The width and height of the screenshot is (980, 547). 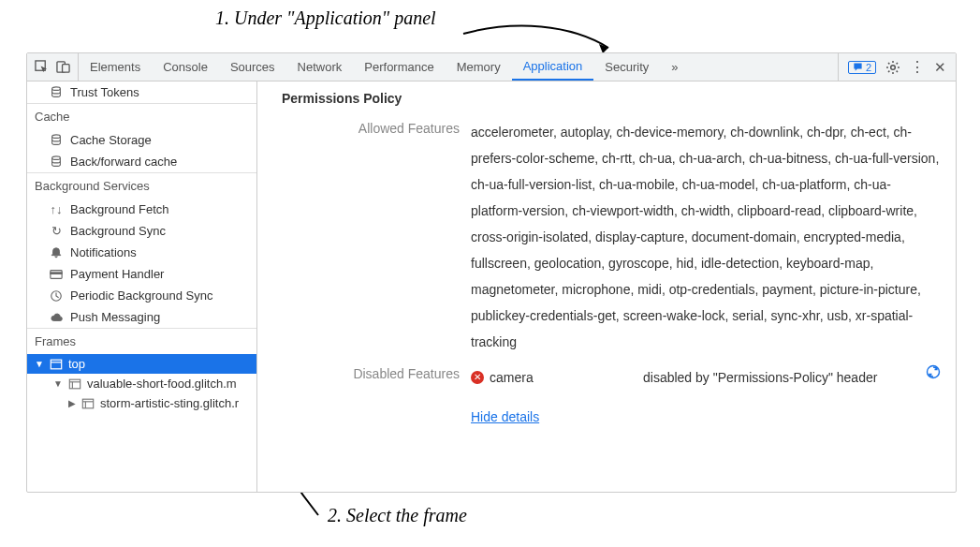 I want to click on sidebar-item-label: Periodic Background Sync, so click(x=141, y=296).